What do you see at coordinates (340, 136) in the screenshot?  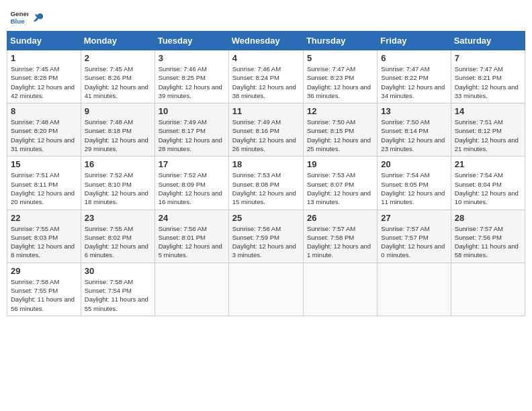 I see `day-info: Sunrise: 7:50 AMSunset: 8:15 PMDaylight:…` at bounding box center [340, 136].